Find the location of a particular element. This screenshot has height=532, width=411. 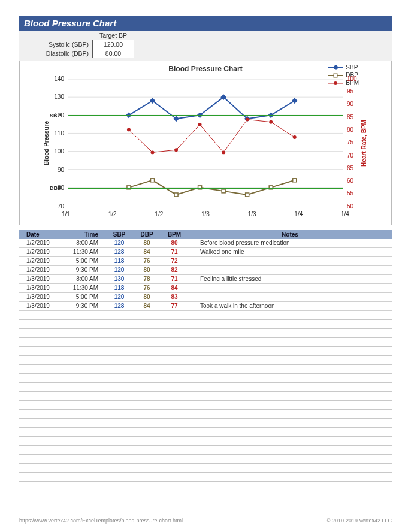

col-notes-header: Notes is located at coordinates (290, 235).